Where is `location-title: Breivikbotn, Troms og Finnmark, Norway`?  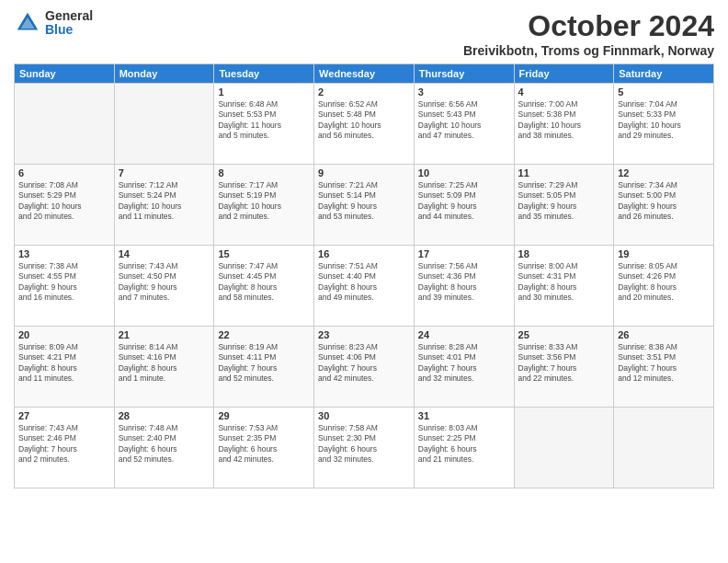
location-title: Breivikbotn, Troms og Finnmark, Norway is located at coordinates (588, 51).